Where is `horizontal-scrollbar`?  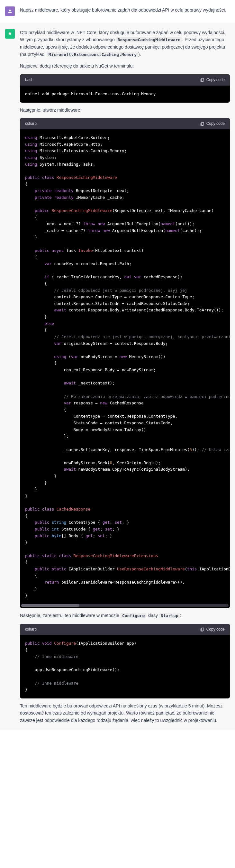
horizontal-scrollbar is located at coordinates (125, 606).